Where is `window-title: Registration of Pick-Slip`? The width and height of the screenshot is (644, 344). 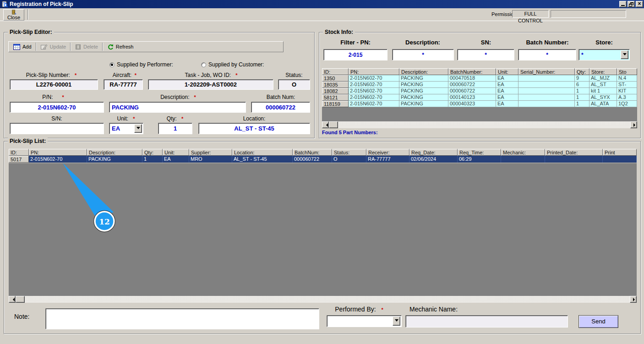
window-title: Registration of Pick-Slip is located at coordinates (41, 4).